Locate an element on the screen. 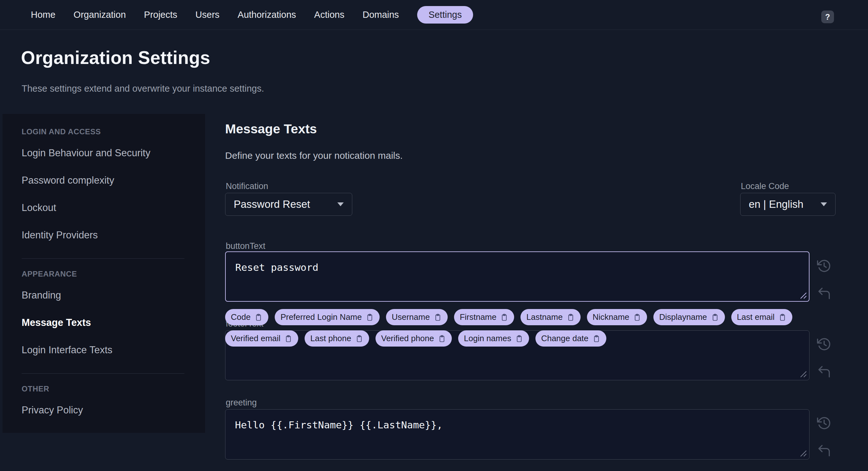 This screenshot has width=868, height=471. sidebar-section-login-access: LOGIN AND ACCESS is located at coordinates (113, 132).